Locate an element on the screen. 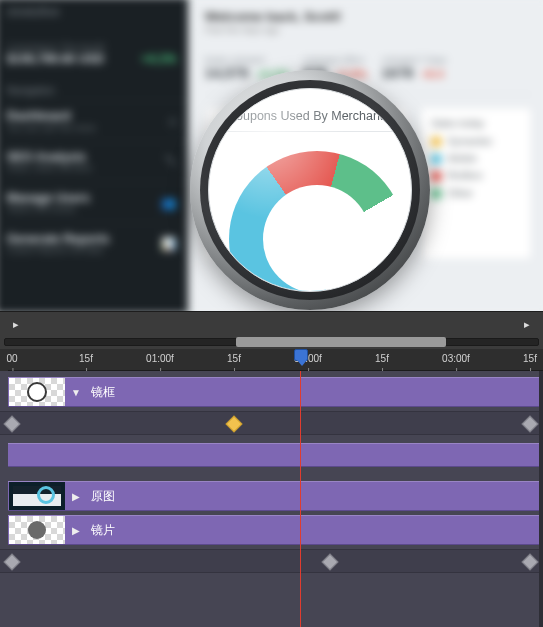 The width and height of the screenshot is (543, 627). panel-right-title: Sales today is located at coordinates (476, 124).